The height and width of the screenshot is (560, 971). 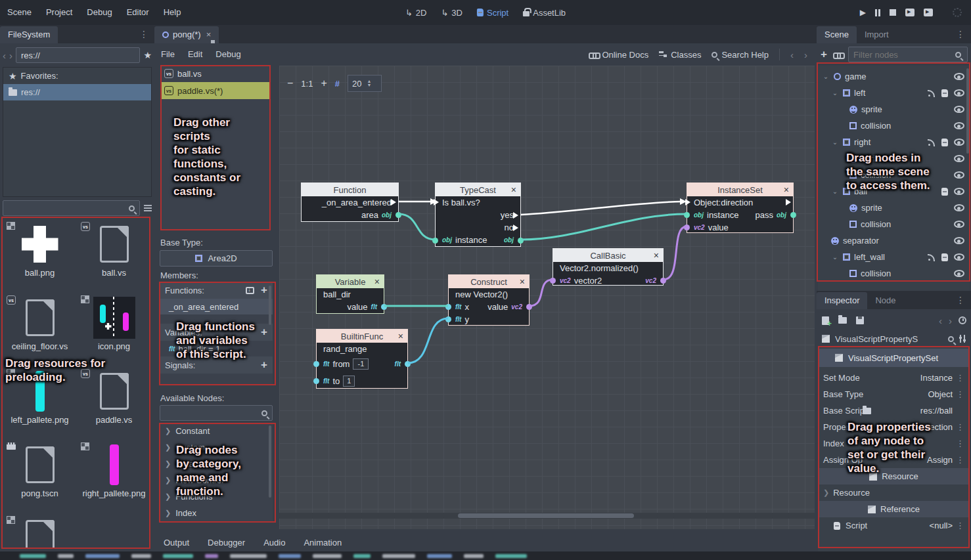 I want to click on script-menu-file: File, so click(x=168, y=54).